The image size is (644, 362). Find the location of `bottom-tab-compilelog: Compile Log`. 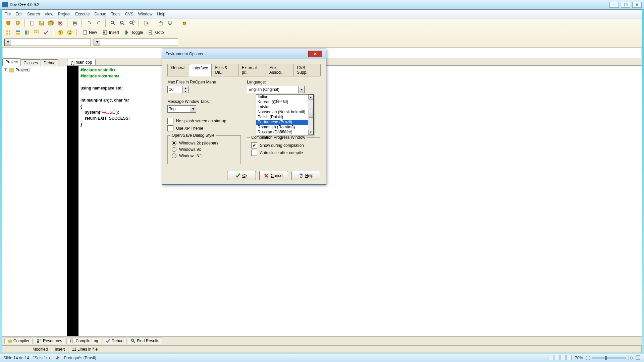

bottom-tab-compilelog: Compile Log is located at coordinates (84, 341).